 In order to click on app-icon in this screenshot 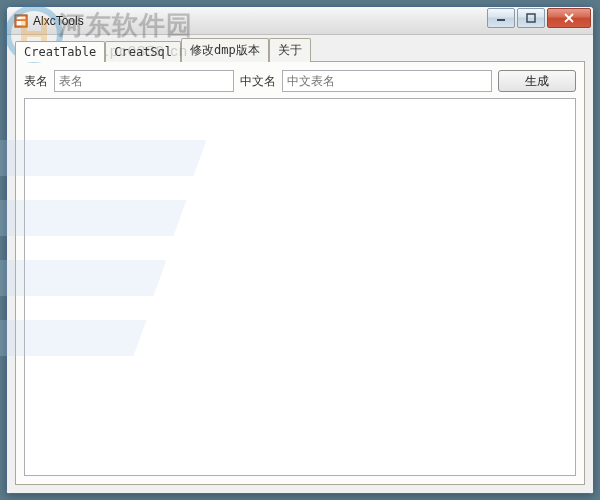, I will do `click(21, 21)`.